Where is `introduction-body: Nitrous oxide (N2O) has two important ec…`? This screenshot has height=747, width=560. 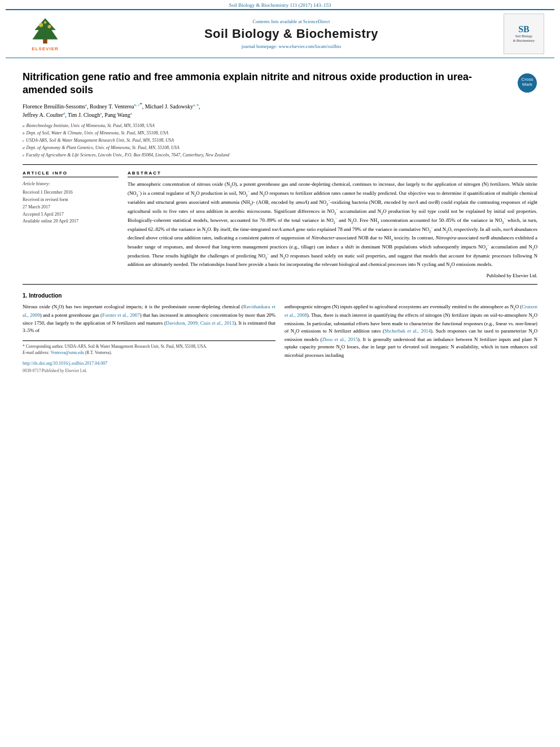 introduction-body: Nitrous oxide (N2O) has two important ec… is located at coordinates (280, 339).